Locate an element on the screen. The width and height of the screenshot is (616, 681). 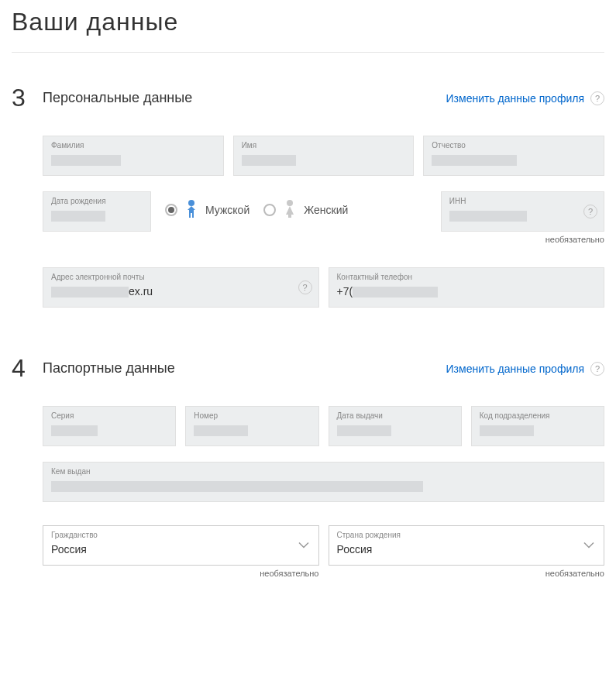
birth-country-select: Страна рождения Россия is located at coordinates (466, 545).